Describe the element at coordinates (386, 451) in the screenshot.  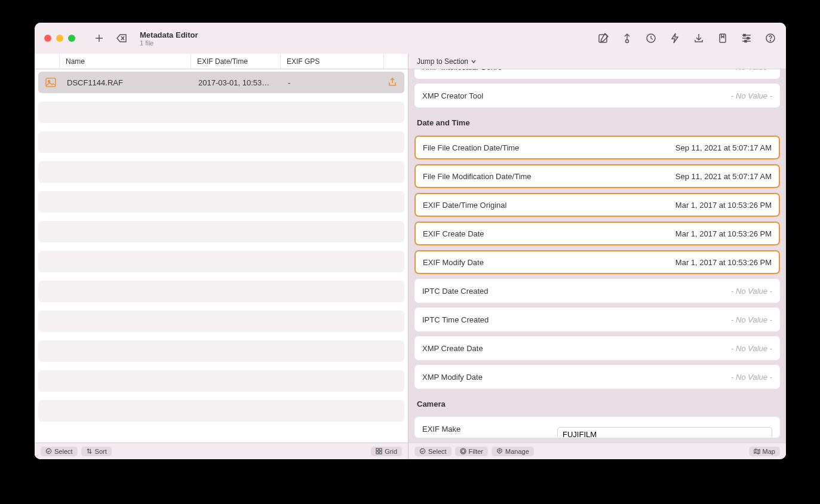
I see `grid-button: Grid` at that location.